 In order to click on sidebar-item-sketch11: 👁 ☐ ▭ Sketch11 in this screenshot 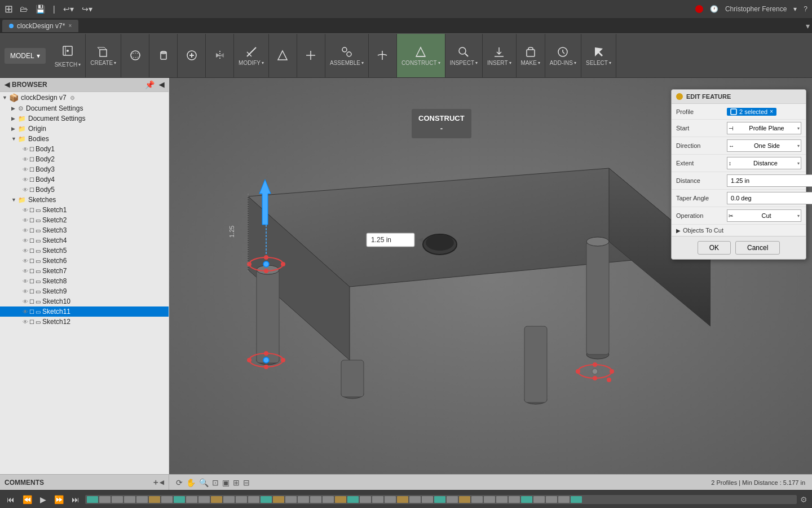, I will do `click(85, 312)`.